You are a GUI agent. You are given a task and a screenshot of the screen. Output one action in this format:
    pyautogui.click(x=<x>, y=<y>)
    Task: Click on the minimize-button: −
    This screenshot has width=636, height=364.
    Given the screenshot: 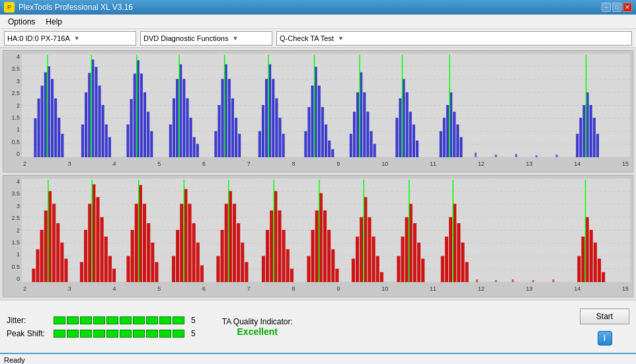 What is the action you would take?
    pyautogui.click(x=606, y=7)
    